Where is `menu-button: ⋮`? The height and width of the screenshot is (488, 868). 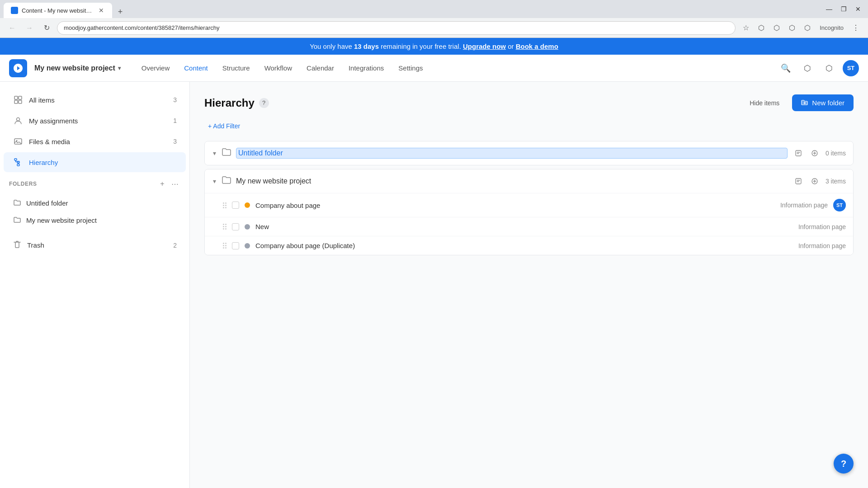
menu-button: ⋮ is located at coordinates (856, 28).